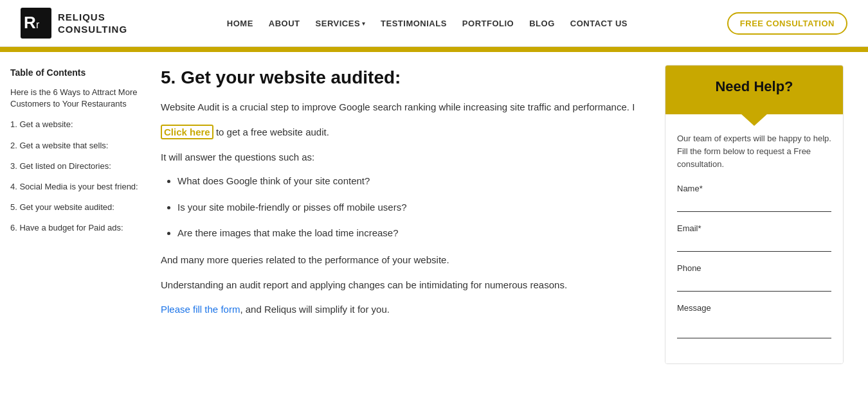  Describe the element at coordinates (754, 327) in the screenshot. I see `message-input` at that location.